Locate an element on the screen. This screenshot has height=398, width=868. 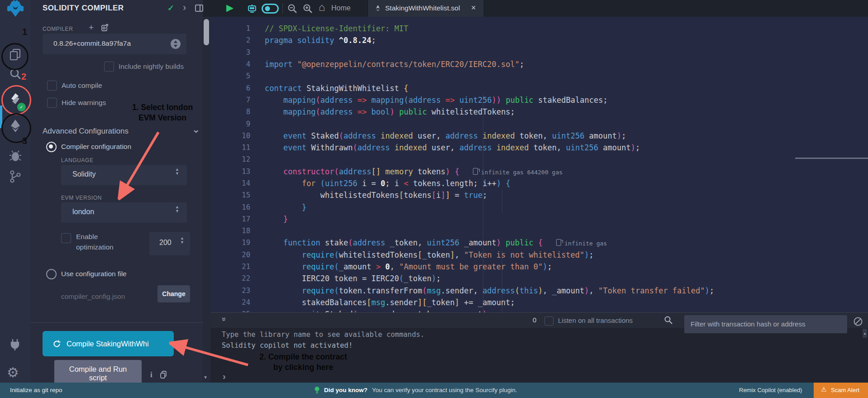
nightly-builds-checkbox is located at coordinates (109, 67).